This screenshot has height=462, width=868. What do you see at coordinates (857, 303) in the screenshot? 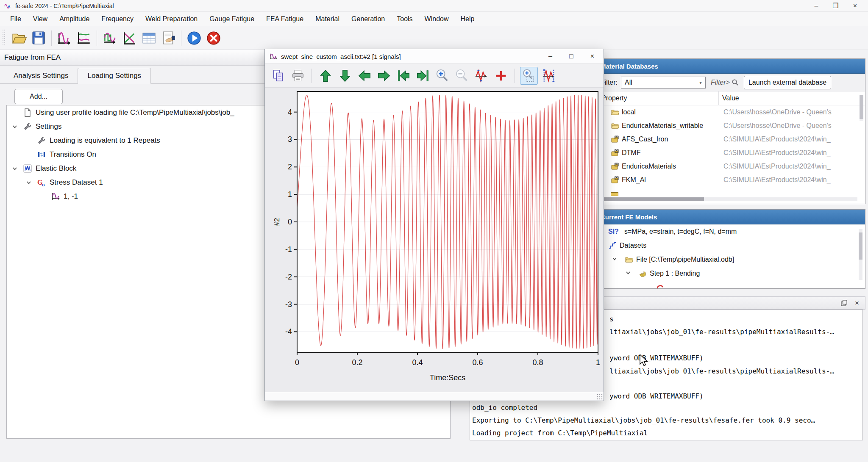
I see `close-panel-icon: ×` at bounding box center [857, 303].